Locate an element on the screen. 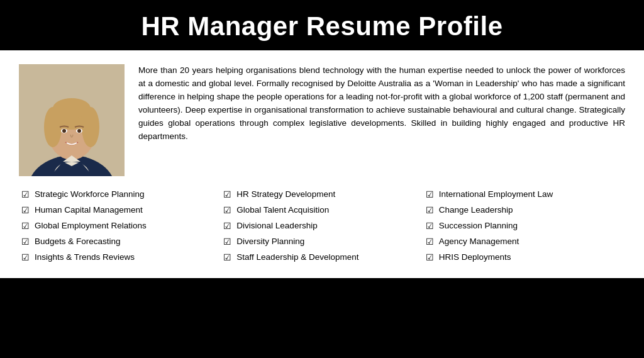 This screenshot has width=644, height=358. skill-item: ☑ HRIS Deployments is located at coordinates (525, 258).